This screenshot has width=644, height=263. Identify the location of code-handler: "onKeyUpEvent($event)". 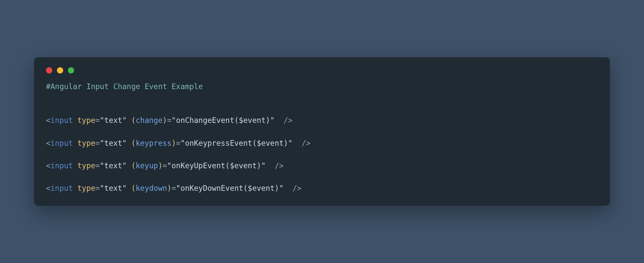
(216, 166).